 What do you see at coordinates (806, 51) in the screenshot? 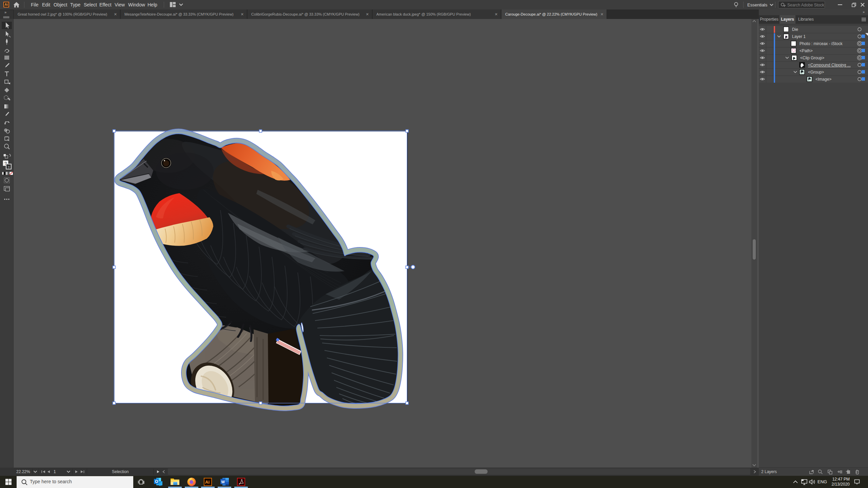
I see `svg-text: <Path>` at bounding box center [806, 51].